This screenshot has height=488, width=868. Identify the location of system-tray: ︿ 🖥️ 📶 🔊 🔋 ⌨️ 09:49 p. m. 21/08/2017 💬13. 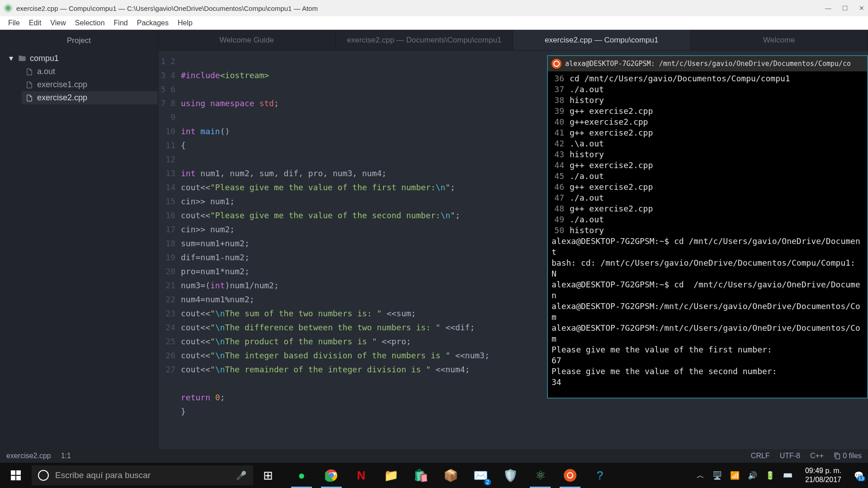
(780, 475).